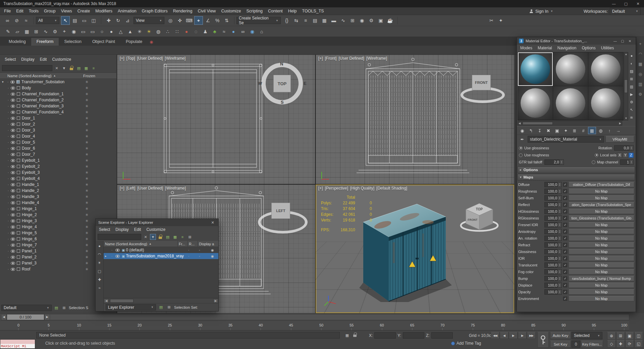 The width and height of the screenshot is (644, 349). What do you see at coordinates (260, 83) in the screenshot?
I see `compass-west: W` at bounding box center [260, 83].